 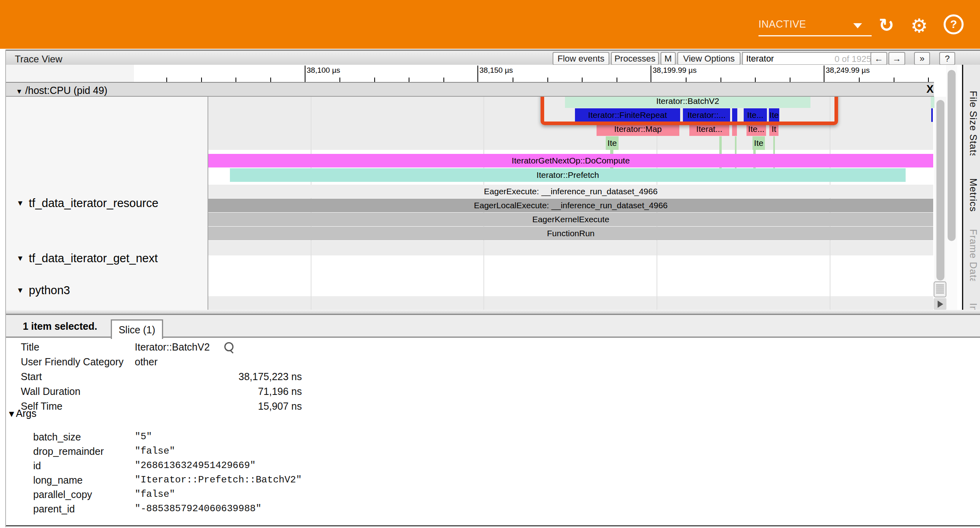 I want to click on run-status-dropdown: INACTIVE, so click(x=815, y=26).